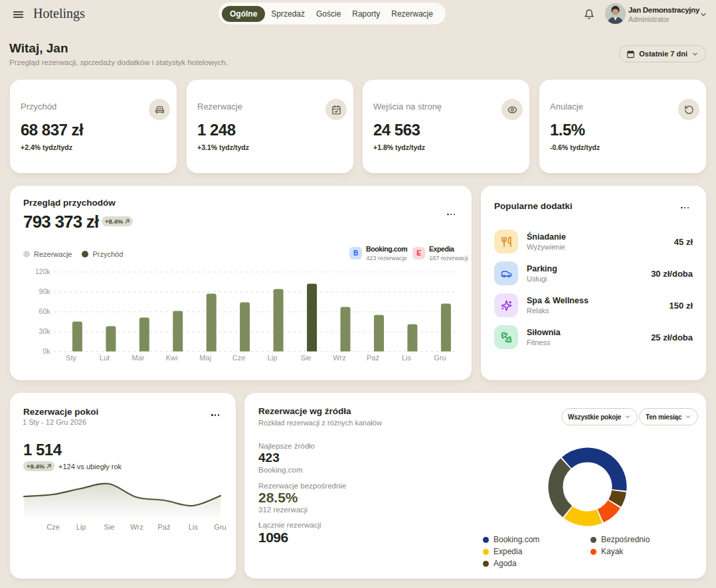 Image resolution: width=716 pixels, height=588 pixels. Describe the element at coordinates (105, 358) in the screenshot. I see `svg-text: Lut` at that location.